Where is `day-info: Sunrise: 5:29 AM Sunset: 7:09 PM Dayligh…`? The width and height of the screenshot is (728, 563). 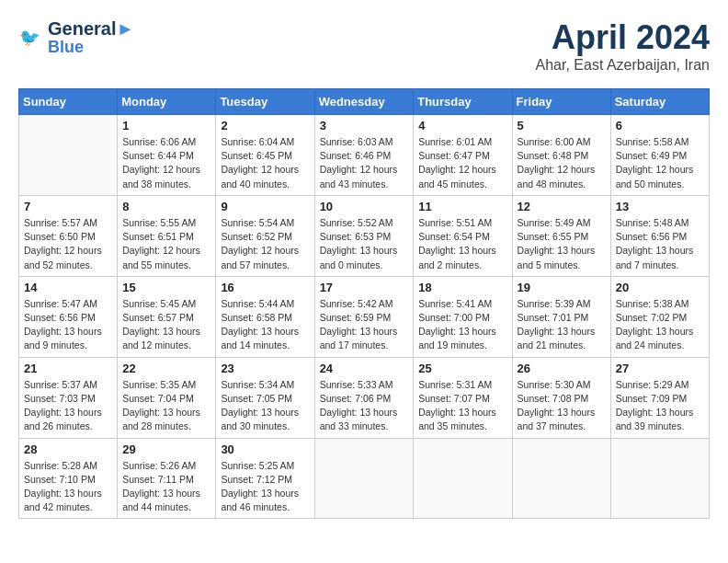 day-info: Sunrise: 5:29 AM Sunset: 7:09 PM Dayligh… is located at coordinates (660, 407).